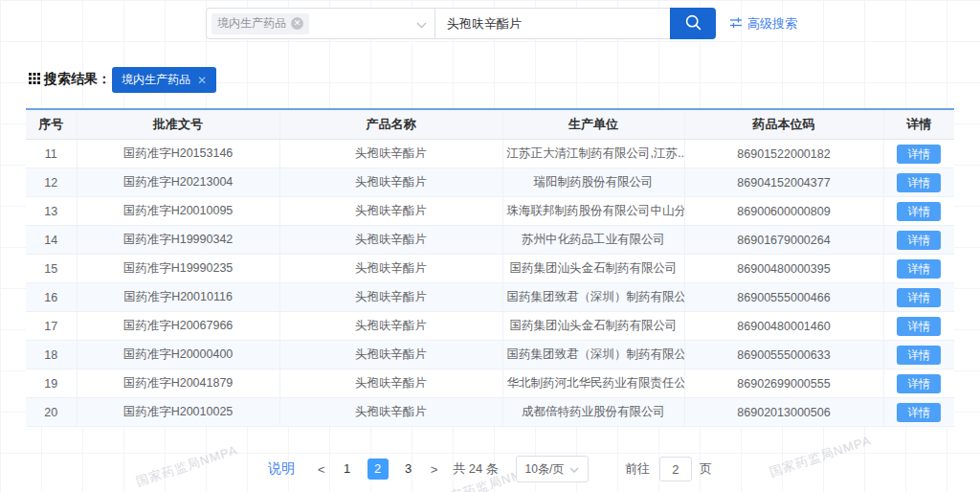 This screenshot has height=492, width=980. Describe the element at coordinates (434, 469) in the screenshot. I see `next-page-button: >` at that location.